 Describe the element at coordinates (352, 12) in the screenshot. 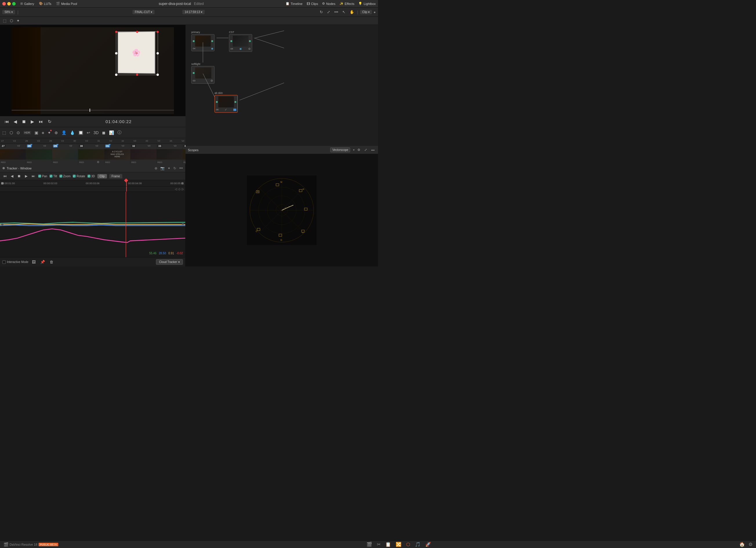

I see `hand-tool: ✋` at that location.